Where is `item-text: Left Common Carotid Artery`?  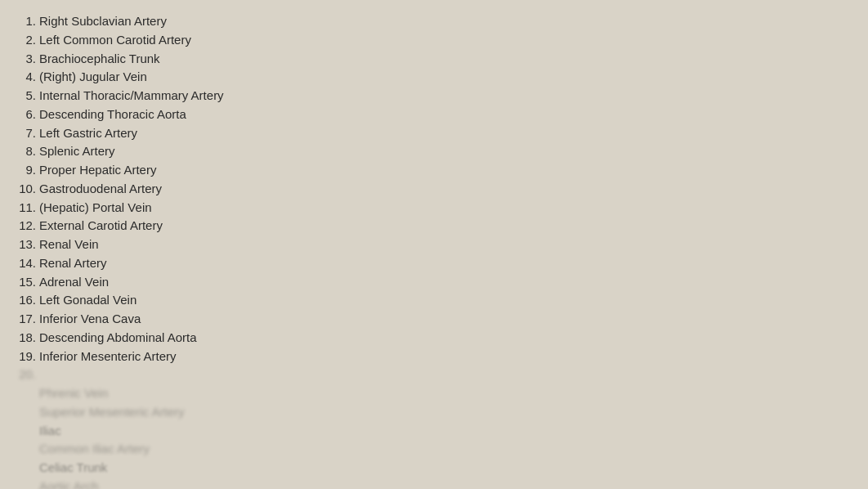 item-text: Left Common Carotid Artery is located at coordinates (115, 40).